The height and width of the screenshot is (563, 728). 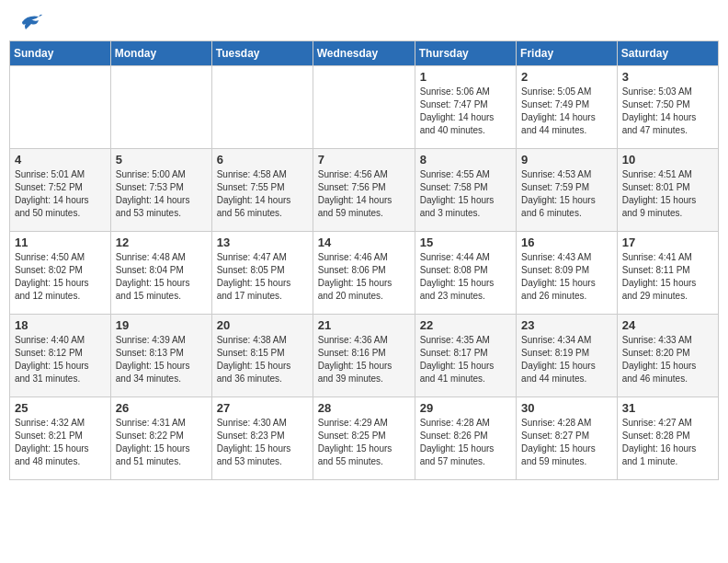 I want to click on weekday-header-row: SundayMondayTuesdayWednesdayThursdayFrid…, so click(x=364, y=53).